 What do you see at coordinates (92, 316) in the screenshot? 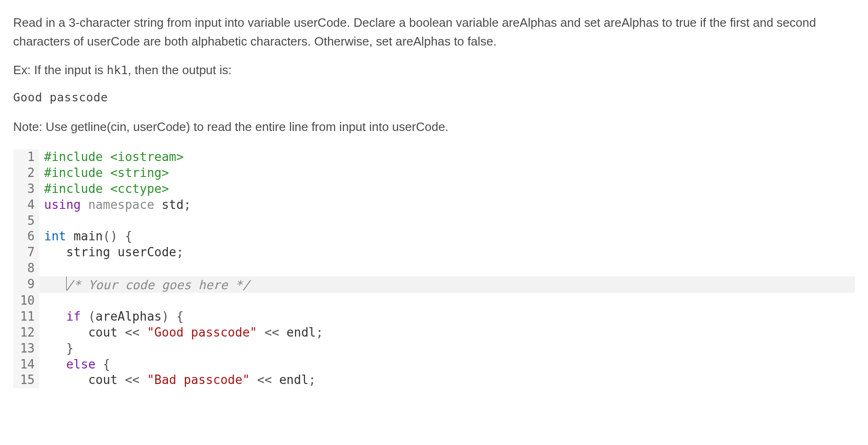
I see `code-token: (` at bounding box center [92, 316].